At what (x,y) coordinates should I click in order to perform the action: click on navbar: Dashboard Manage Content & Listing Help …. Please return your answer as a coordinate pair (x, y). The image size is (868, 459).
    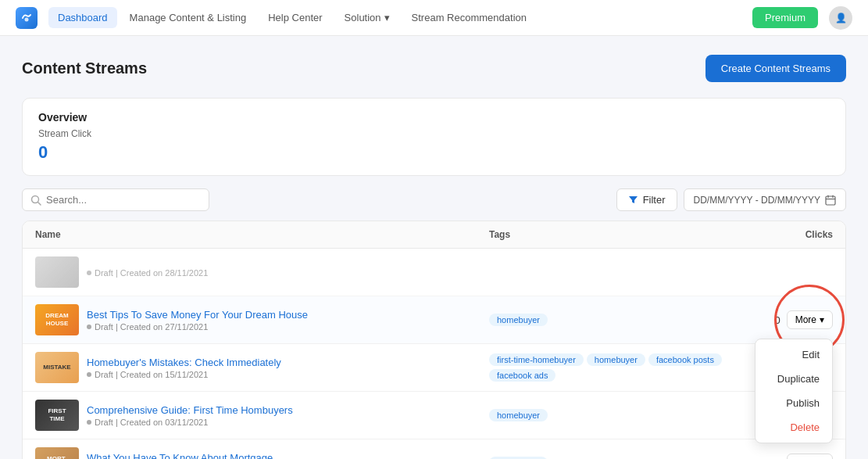
    Looking at the image, I should click on (434, 18).